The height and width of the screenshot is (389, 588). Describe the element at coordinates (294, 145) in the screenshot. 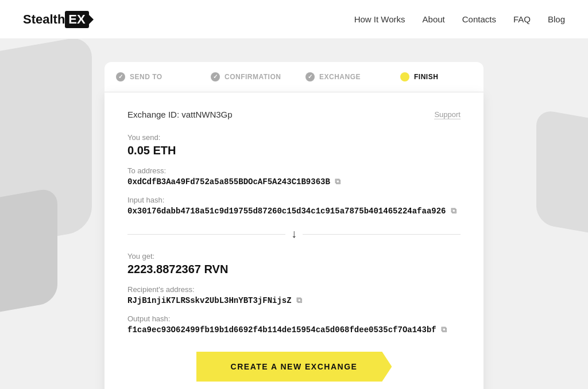

I see `you-send-group: You send: 0.05 ETH` at that location.